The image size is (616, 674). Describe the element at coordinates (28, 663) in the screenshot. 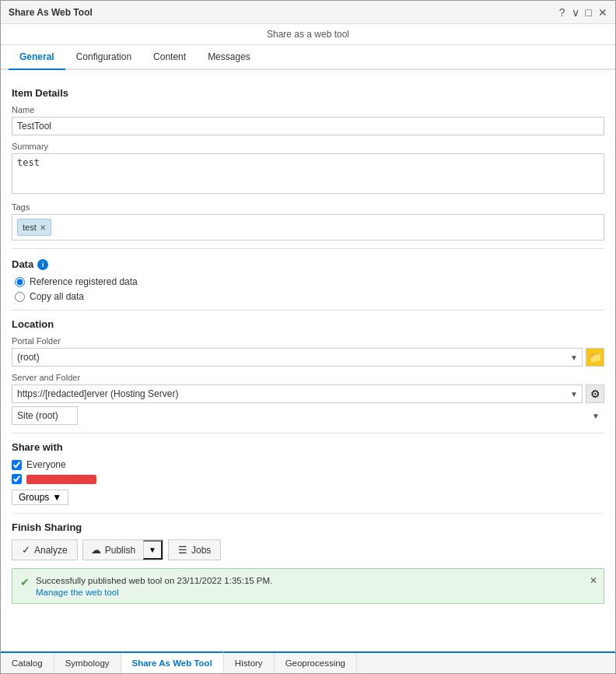

I see `bottom-tab-catalog: Catalog` at that location.